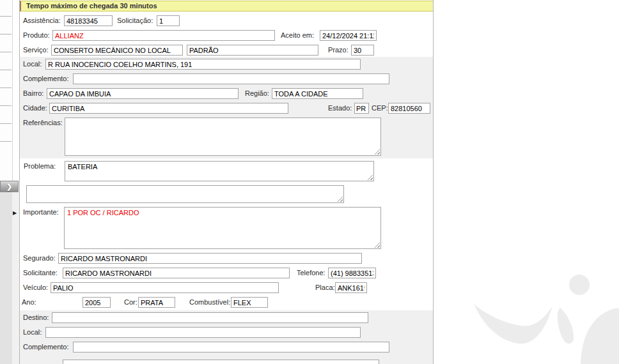 This screenshot has width=619, height=364. Describe the element at coordinates (352, 273) in the screenshot. I see `telefone-input` at that location.